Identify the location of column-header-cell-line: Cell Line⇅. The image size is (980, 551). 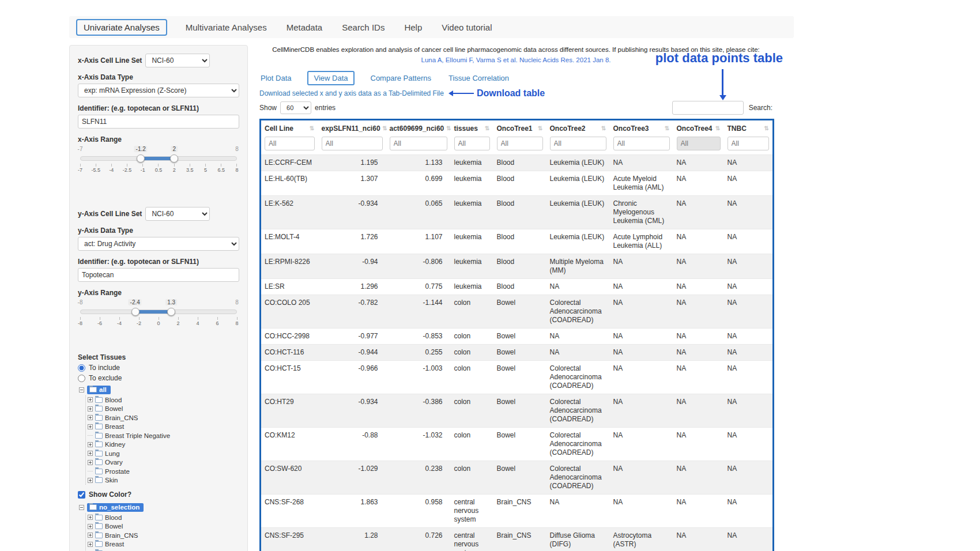
(289, 127).